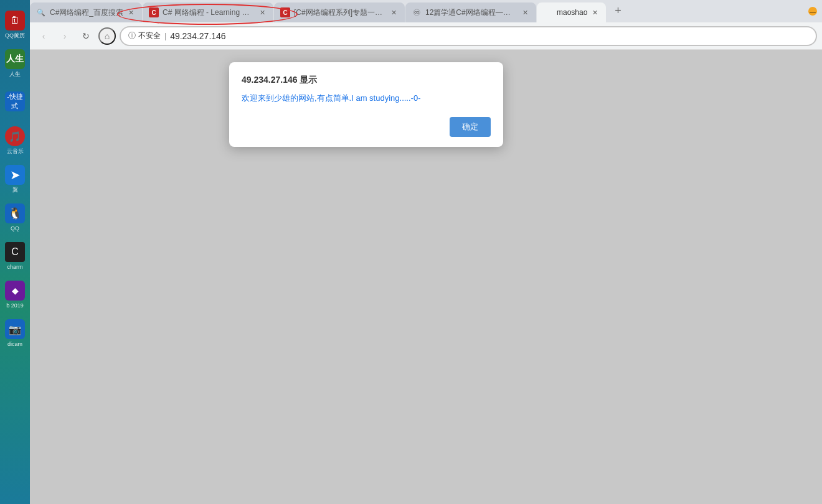 This screenshot has height=504, width=822. Describe the element at coordinates (366, 98) in the screenshot. I see `alert-message: 欢迎来到少雄的网站,有点简单.I am studying.....-0-` at that location.